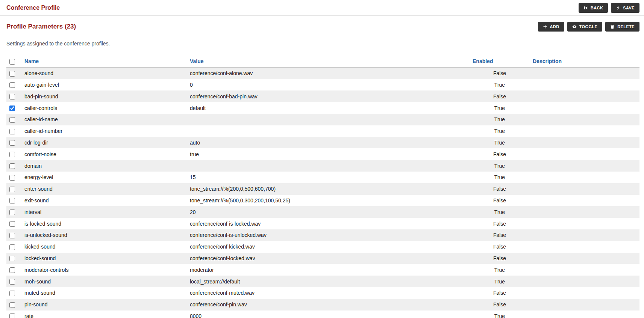 This screenshot has height=318, width=644. What do you see at coordinates (104, 143) in the screenshot?
I see `row-name: cdr-log-dir` at bounding box center [104, 143].